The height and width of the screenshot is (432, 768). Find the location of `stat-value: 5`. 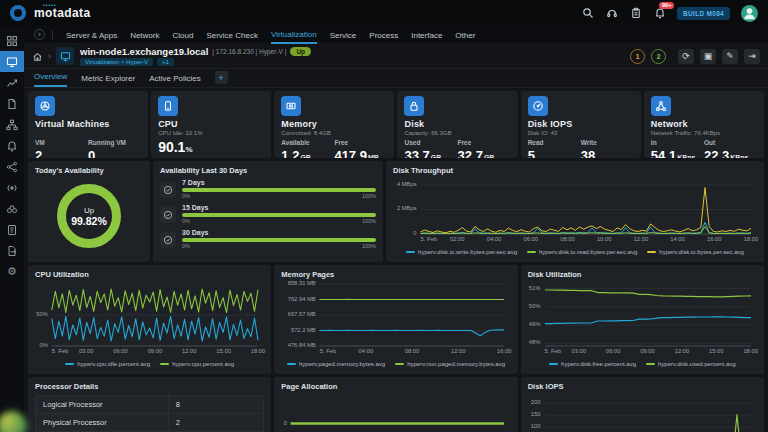

stat-value: 5 is located at coordinates (532, 153).